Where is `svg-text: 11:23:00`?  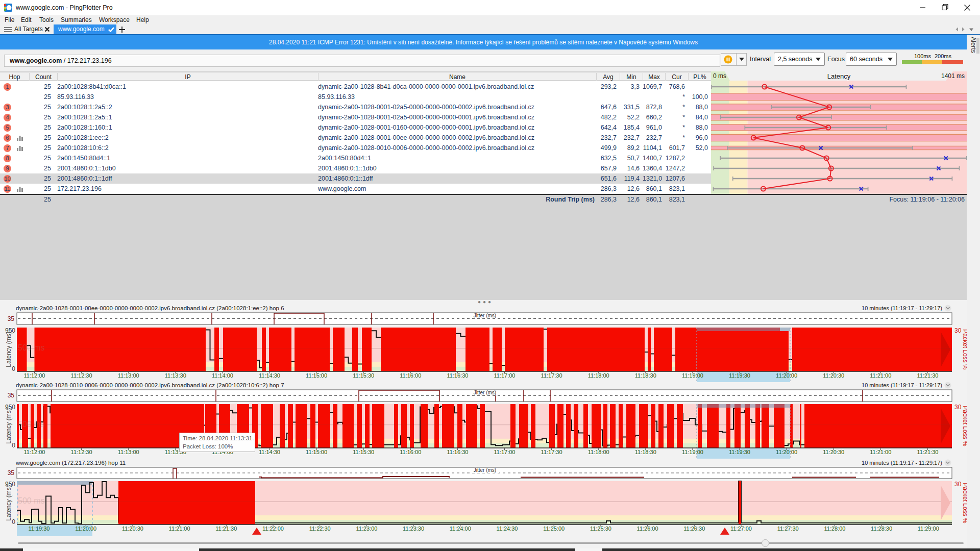 svg-text: 11:23:00 is located at coordinates (366, 529).